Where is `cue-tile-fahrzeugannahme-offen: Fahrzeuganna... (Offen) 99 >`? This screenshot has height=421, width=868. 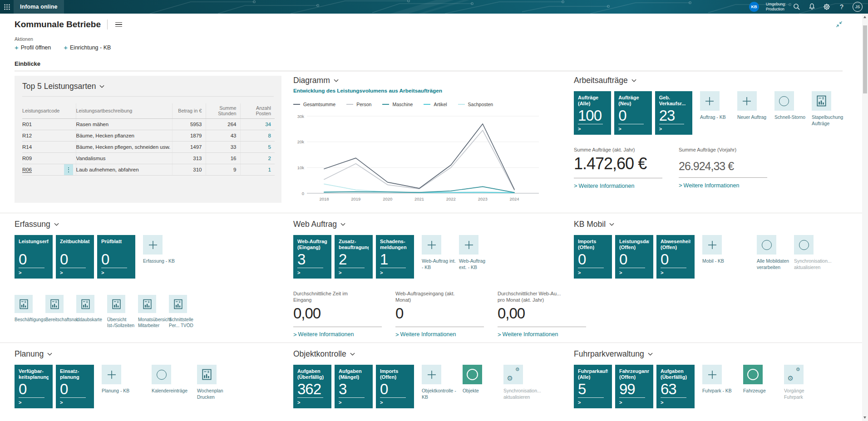
cue-tile-fahrzeugannahme-offen: Fahrzeuganna... (Offen) 99 > is located at coordinates (634, 387).